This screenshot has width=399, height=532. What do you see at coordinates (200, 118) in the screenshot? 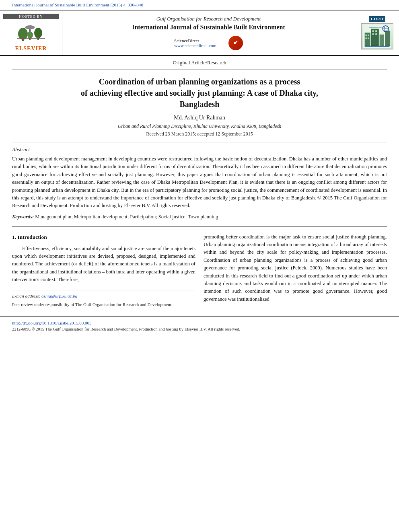
I see `author-name: Md. Ashiq Ur Rahman` at bounding box center [200, 118].